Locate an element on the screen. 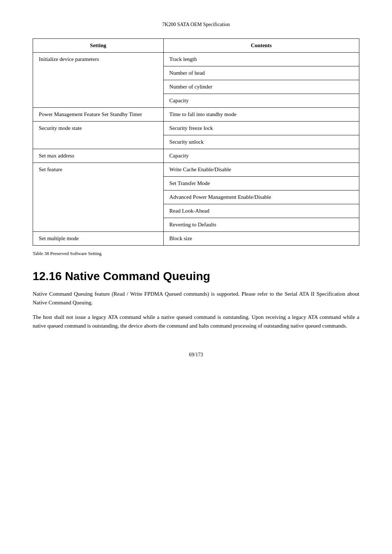 This screenshot has width=392, height=554. setting-cell: Security mode state is located at coordinates (98, 135).